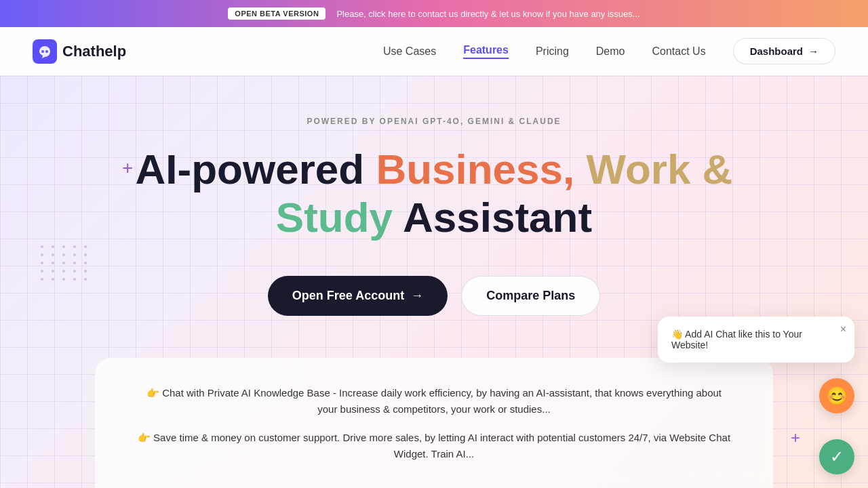 The image size is (868, 488). I want to click on dashboard-arrow-icon: →, so click(814, 52).